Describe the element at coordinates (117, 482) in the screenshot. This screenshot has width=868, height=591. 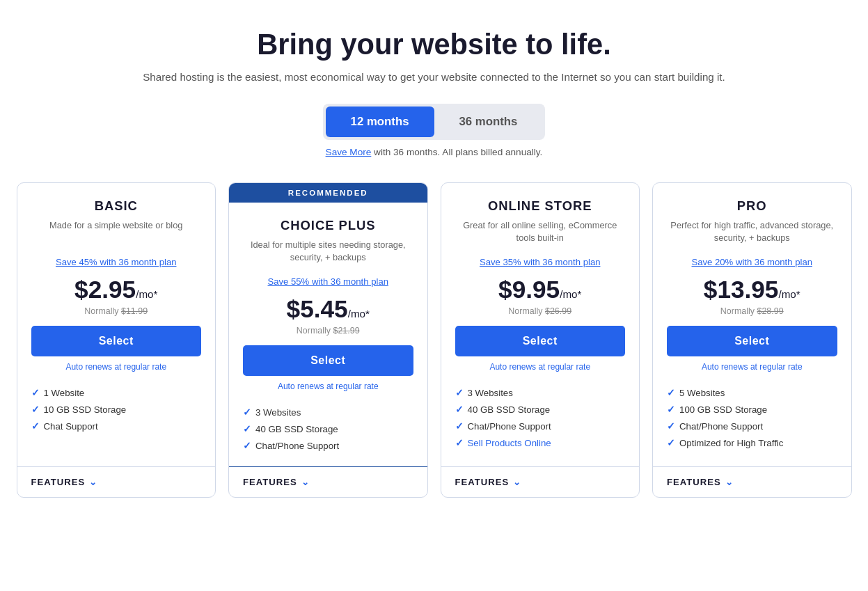
I see `plan-footer-basic: FEATURES ⌄` at that location.